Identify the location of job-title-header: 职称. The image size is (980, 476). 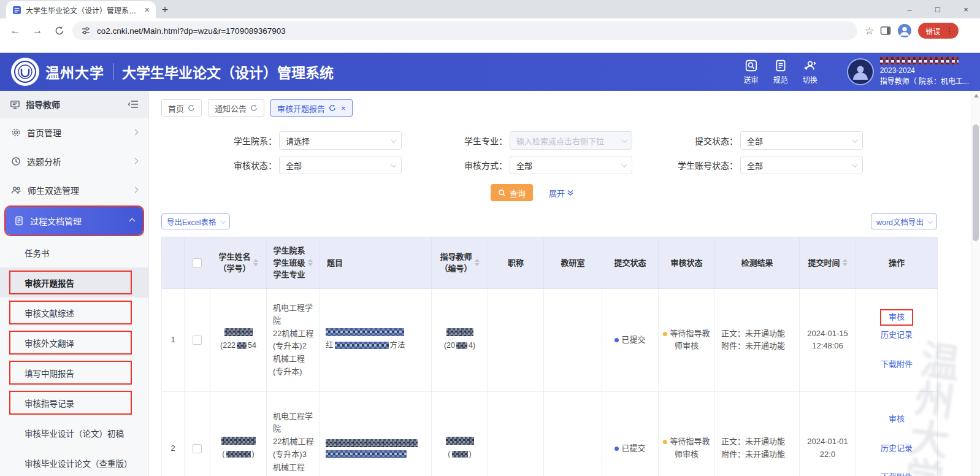
(516, 263).